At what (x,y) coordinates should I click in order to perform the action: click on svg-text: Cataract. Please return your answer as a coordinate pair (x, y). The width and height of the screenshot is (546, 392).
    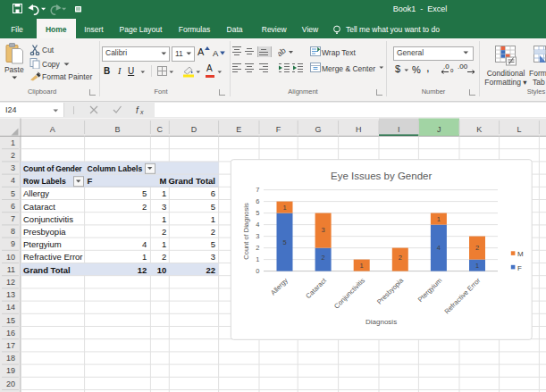
    Looking at the image, I should click on (39, 207).